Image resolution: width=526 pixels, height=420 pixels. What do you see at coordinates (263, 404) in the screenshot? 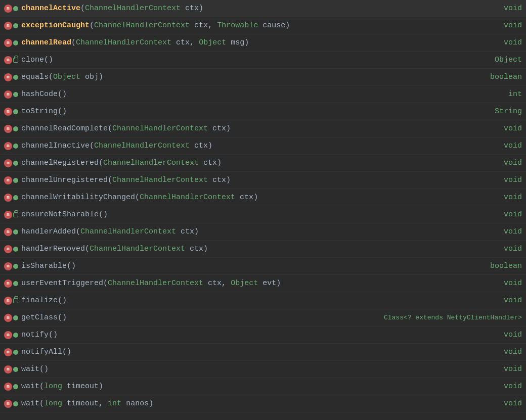
I see `table-row: m✓wait(long timeout, int nanos)void` at bounding box center [263, 404].